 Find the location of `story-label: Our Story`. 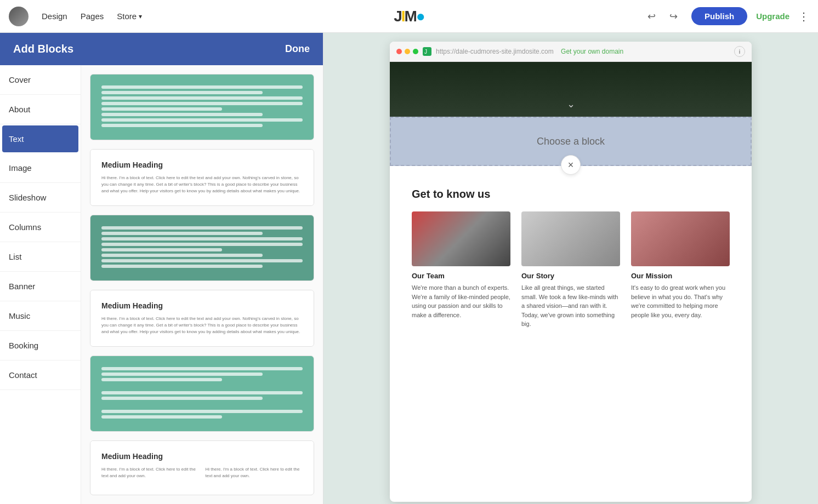

story-label: Our Story is located at coordinates (571, 276).